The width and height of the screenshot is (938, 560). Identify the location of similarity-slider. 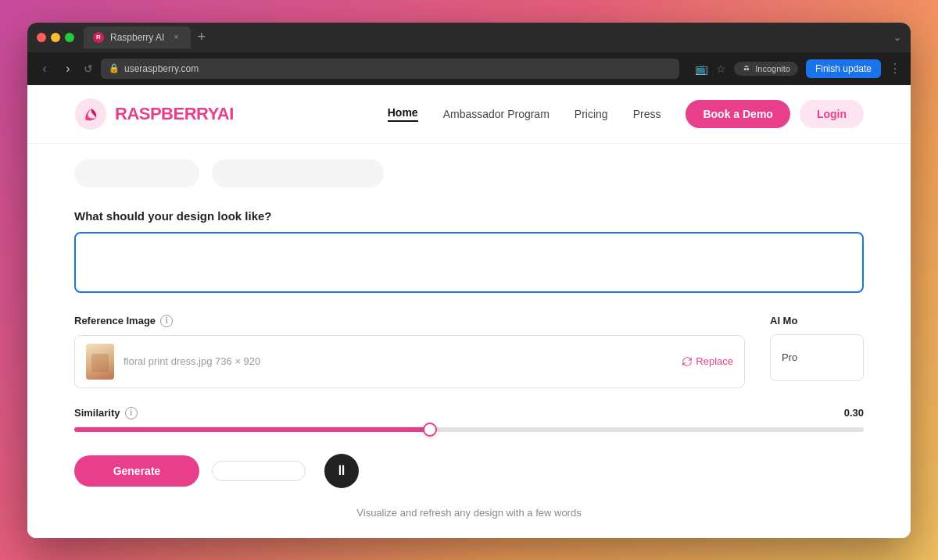
(469, 430).